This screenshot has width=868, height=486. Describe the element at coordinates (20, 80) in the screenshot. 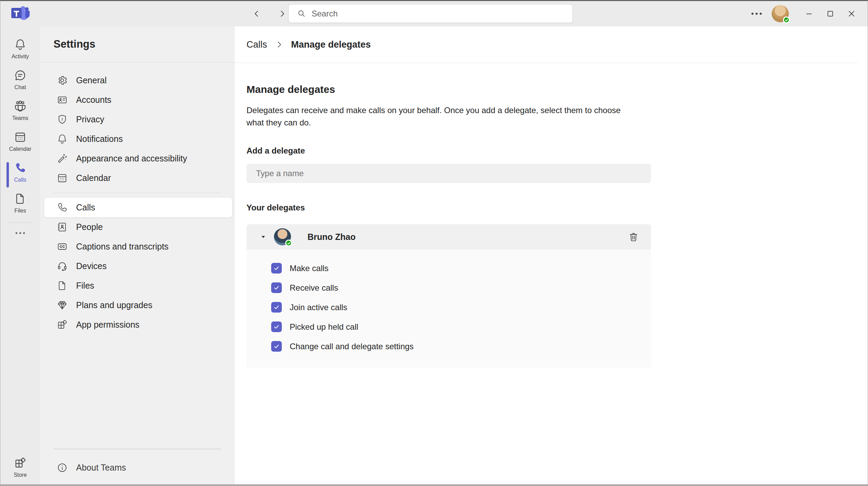

I see `rail-item-chat: Chat` at that location.